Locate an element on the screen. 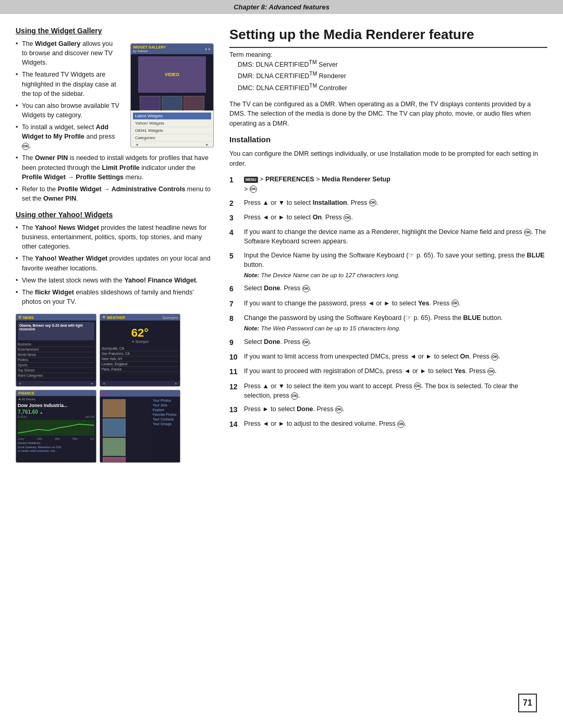 The height and width of the screenshot is (728, 563). bullet-item: To install a widget, select Add Widget t… is located at coordinates (115, 137).